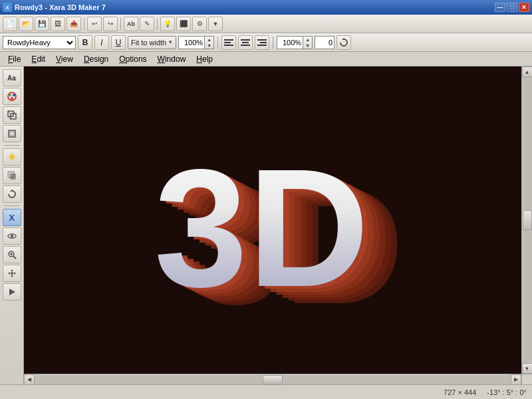 The image size is (532, 399). I want to click on sep1, so click(84, 24).